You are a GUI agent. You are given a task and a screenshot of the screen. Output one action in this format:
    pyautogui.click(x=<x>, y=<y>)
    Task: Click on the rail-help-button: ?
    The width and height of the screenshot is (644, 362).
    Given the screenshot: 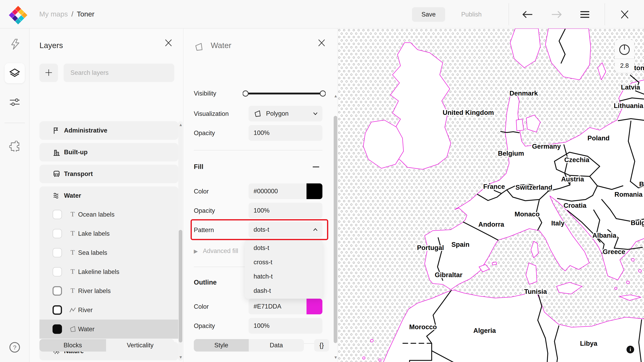 What is the action you would take?
    pyautogui.click(x=15, y=347)
    